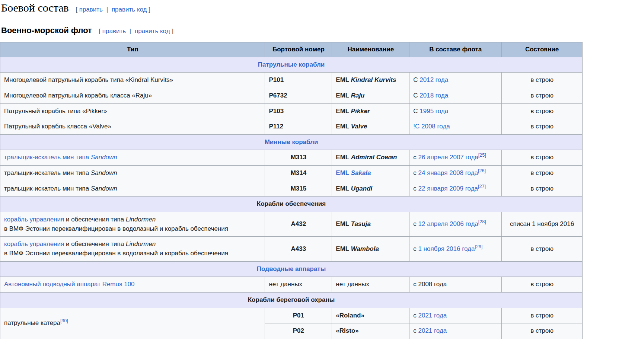  Describe the element at coordinates (32, 323) in the screenshot. I see `text-segment: патрульные катера` at that location.